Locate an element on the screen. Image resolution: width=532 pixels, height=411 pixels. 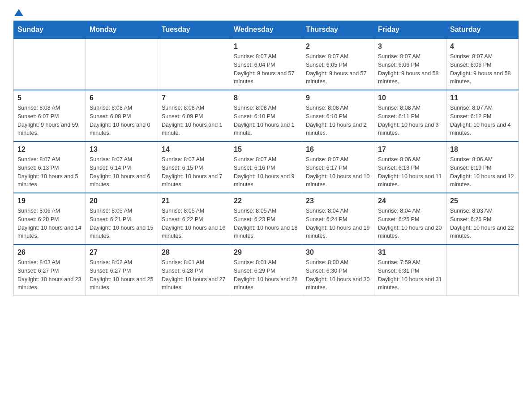
day-number: 3 is located at coordinates (410, 47).